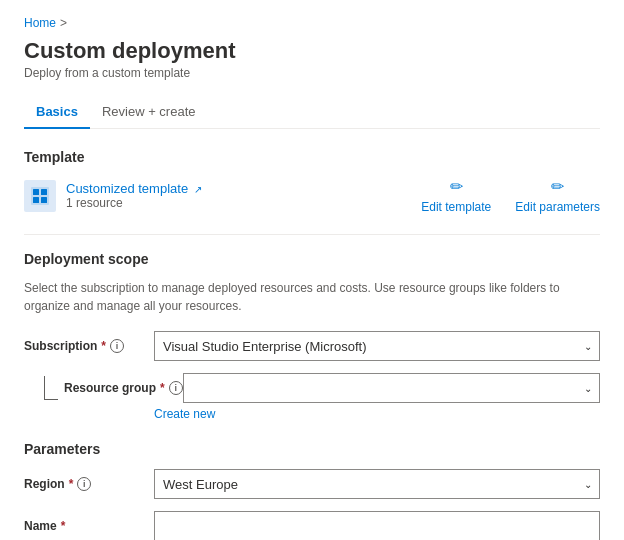 The image size is (624, 540). Describe the element at coordinates (117, 346) in the screenshot. I see `subscription-info-icon: i` at that location.